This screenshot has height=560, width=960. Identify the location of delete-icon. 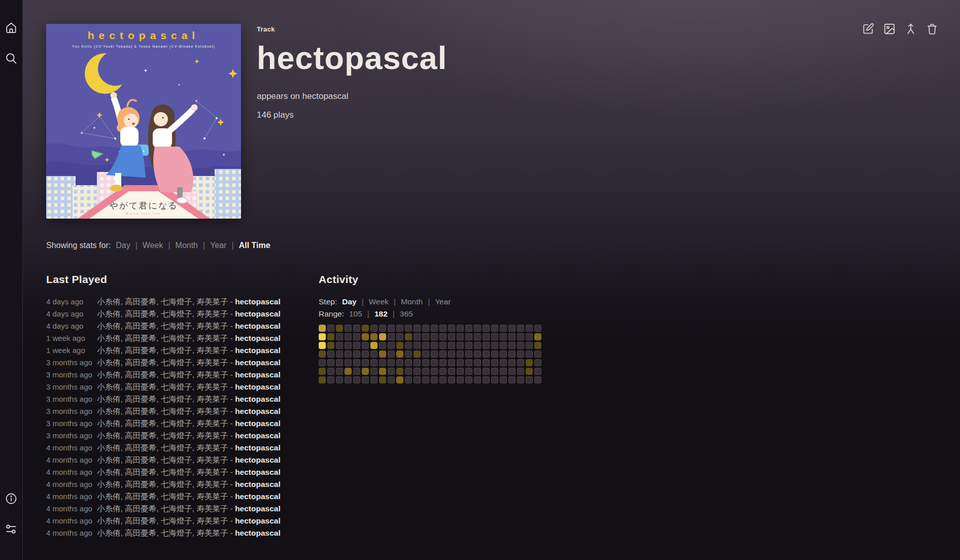
(932, 29).